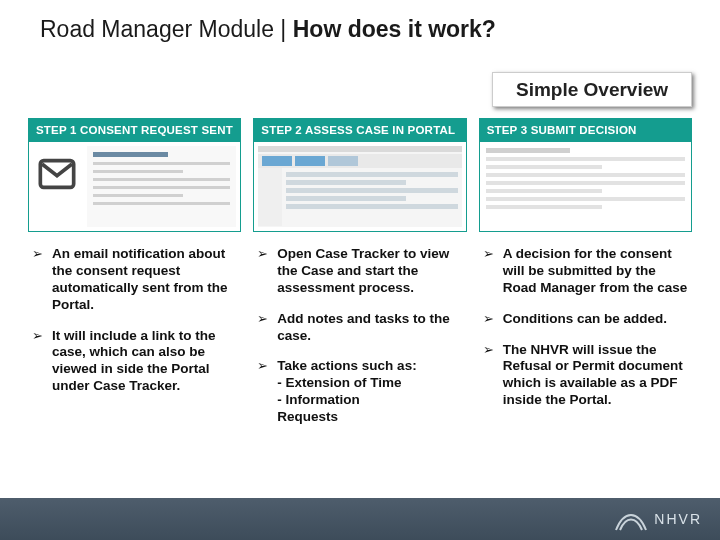 The image size is (720, 540). Describe the element at coordinates (586, 130) in the screenshot. I see `step-3-header: STEP 3 SUBMIT DECISION` at that location.